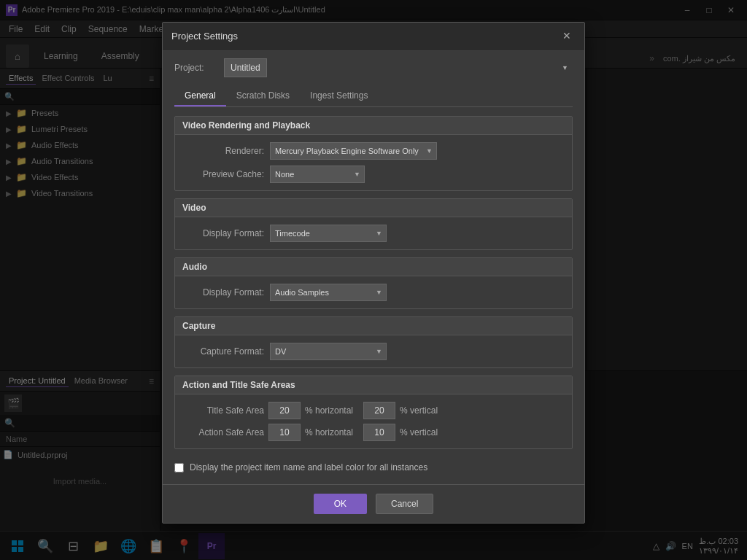  What do you see at coordinates (328, 351) in the screenshot?
I see `capture-format-select: DV` at bounding box center [328, 351].